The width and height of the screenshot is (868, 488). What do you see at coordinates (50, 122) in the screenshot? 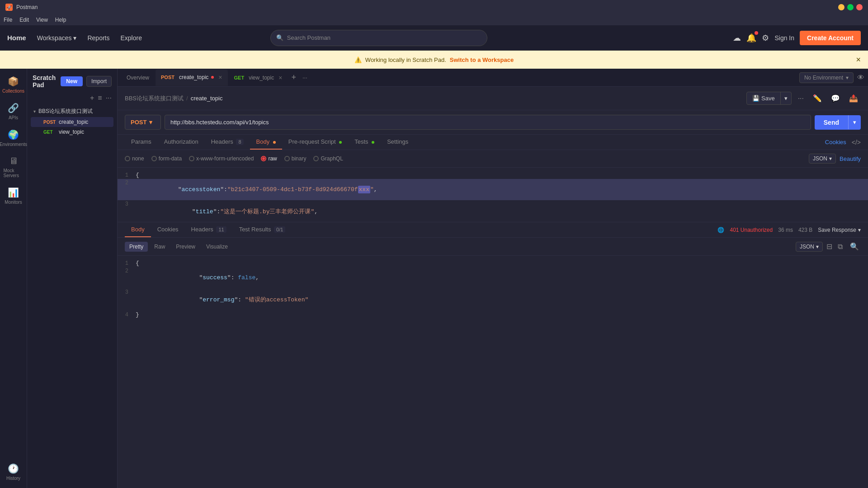
I see `post-badge: POST` at bounding box center [50, 122].